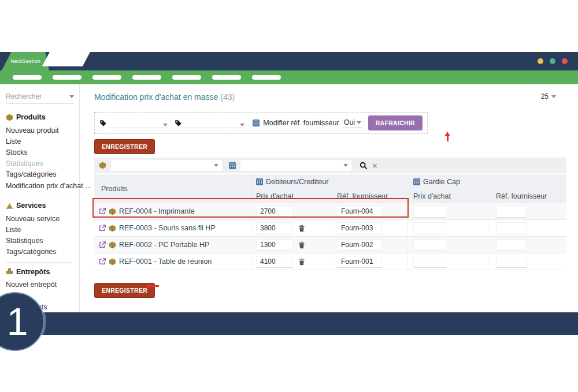  Describe the element at coordinates (540, 61) in the screenshot. I see `yellow-dot-icon` at that location.